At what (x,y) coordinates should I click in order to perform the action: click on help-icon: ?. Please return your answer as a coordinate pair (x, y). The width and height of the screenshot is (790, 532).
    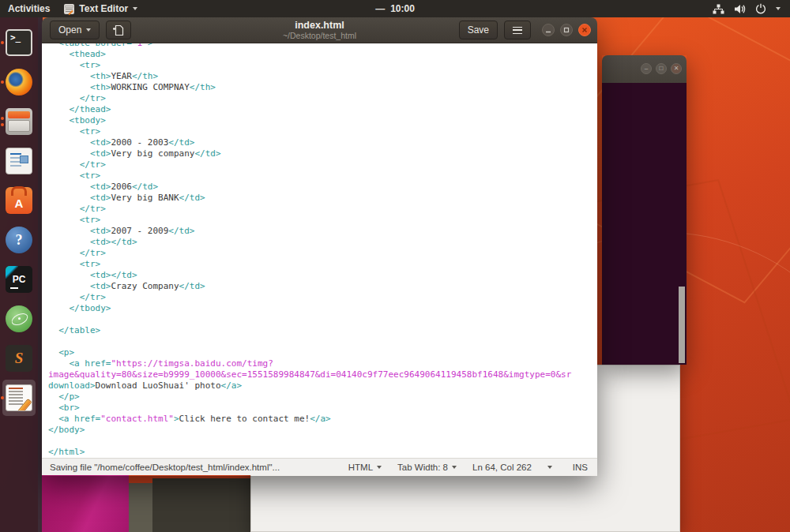
    Looking at the image, I should click on (19, 240).